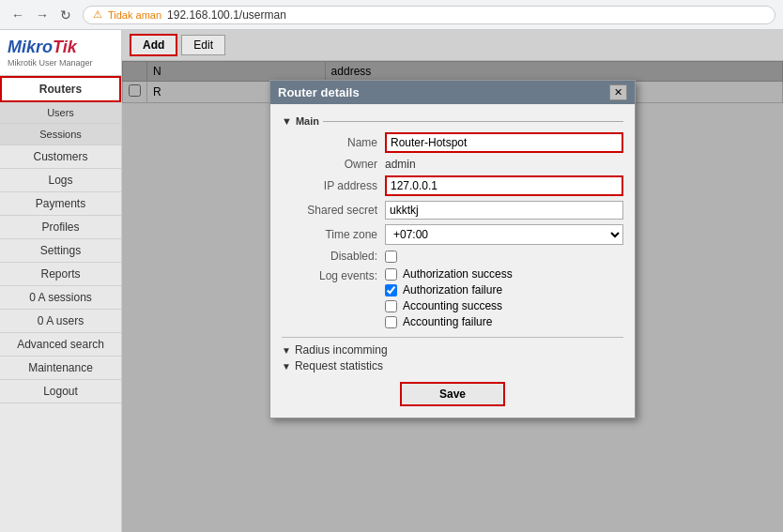 This screenshot has height=532, width=783. What do you see at coordinates (453, 306) in the screenshot?
I see `acct-success-label: Accounting success` at bounding box center [453, 306].